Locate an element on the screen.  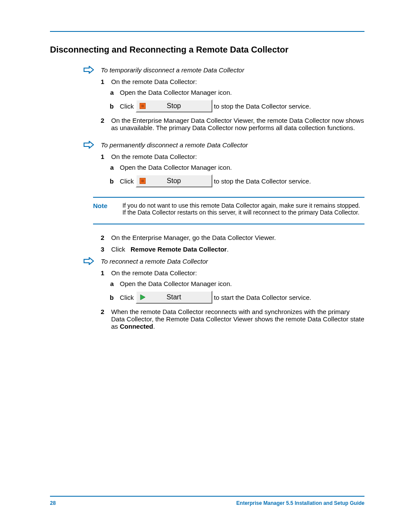
step-text: On the Enterprise Manager Data Collector… is located at coordinates (238, 124).